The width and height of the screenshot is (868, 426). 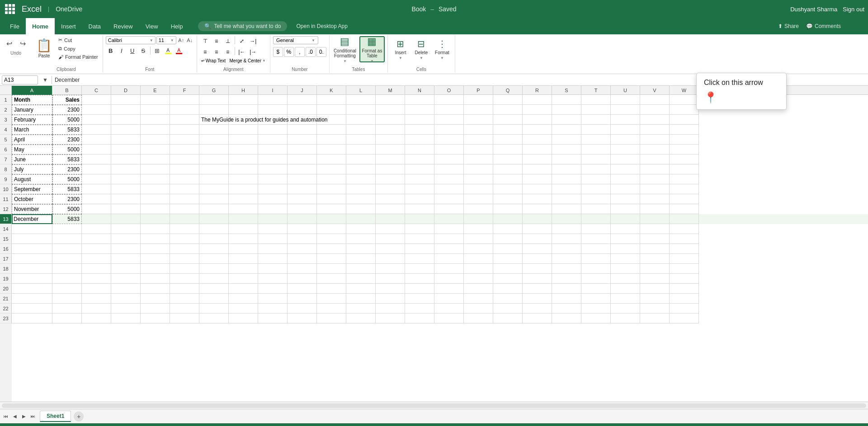 What do you see at coordinates (332, 259) in the screenshot?
I see `cell-k17` at bounding box center [332, 259].